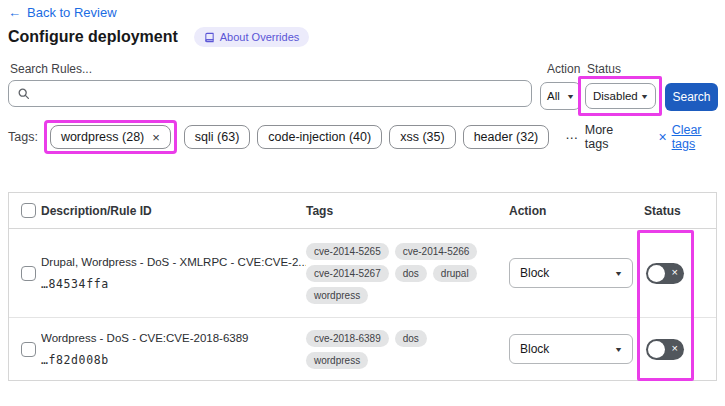 The width and height of the screenshot is (725, 406). What do you see at coordinates (348, 252) in the screenshot?
I see `rule-tag: cve-2014-5265` at bounding box center [348, 252].